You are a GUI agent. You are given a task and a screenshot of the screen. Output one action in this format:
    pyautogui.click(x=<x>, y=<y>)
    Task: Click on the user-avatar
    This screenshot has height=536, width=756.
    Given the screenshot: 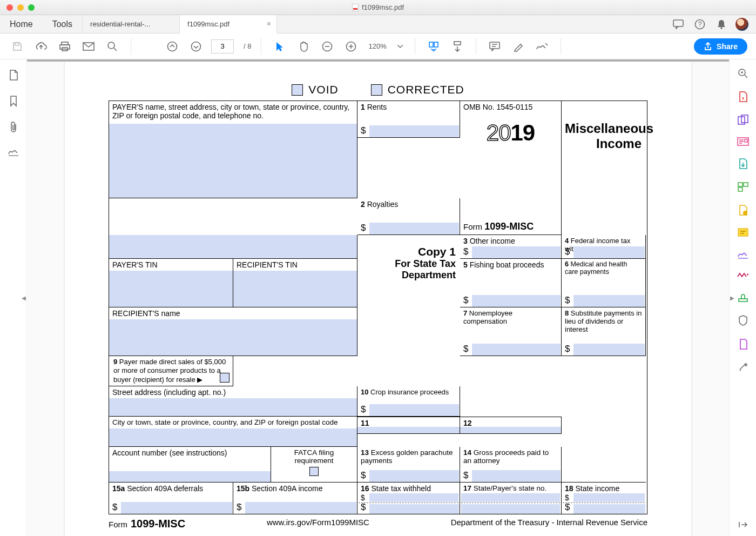 What is the action you would take?
    pyautogui.click(x=742, y=24)
    